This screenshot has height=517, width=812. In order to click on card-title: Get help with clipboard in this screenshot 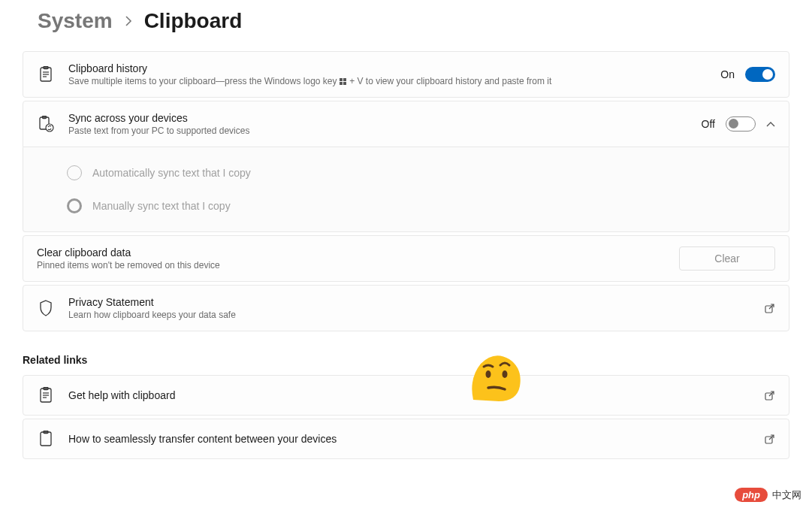, I will do `click(409, 395)`.